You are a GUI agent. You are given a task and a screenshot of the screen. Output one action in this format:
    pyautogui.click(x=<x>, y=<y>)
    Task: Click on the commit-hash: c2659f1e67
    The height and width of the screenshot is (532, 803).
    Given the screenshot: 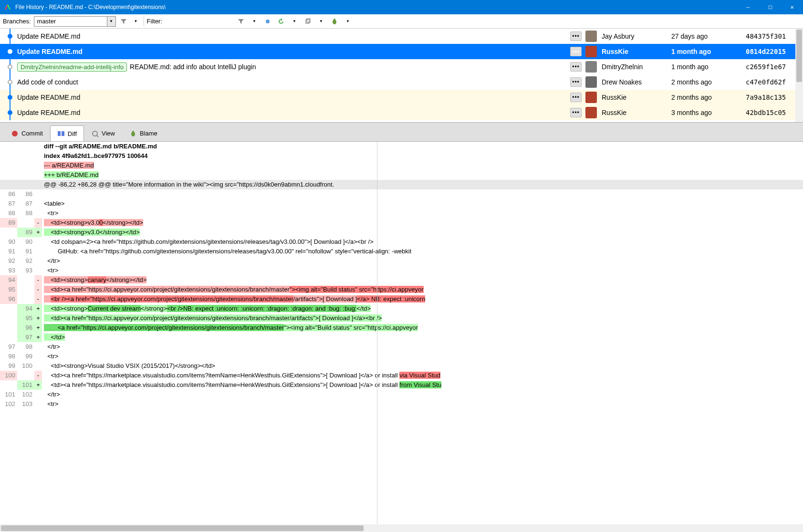 What is the action you would take?
    pyautogui.click(x=774, y=67)
    